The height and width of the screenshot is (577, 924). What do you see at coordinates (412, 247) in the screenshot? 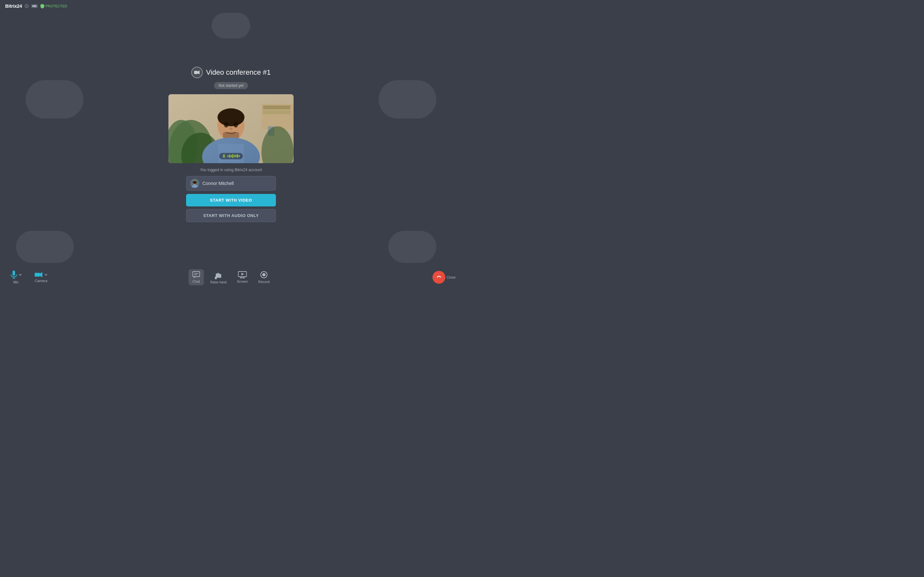
I see `cloud-bottom-right` at bounding box center [412, 247].